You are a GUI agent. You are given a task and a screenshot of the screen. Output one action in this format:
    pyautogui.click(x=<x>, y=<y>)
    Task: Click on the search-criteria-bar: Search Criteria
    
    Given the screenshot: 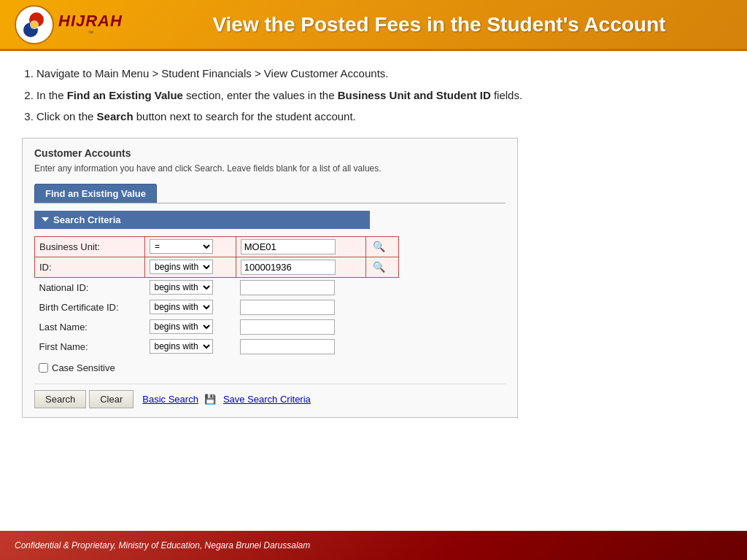 What is the action you would take?
    pyautogui.click(x=202, y=220)
    